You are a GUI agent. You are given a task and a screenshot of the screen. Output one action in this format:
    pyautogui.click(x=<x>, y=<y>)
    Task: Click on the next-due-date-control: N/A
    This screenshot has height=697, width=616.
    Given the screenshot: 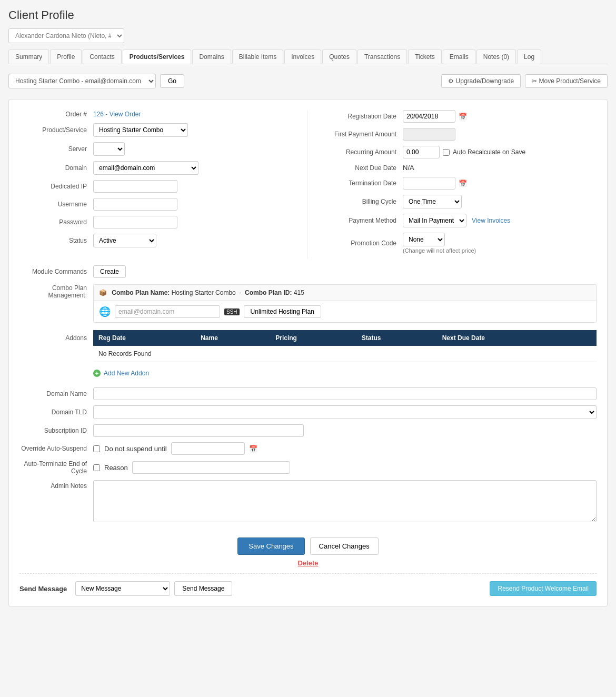 What is the action you would take?
    pyautogui.click(x=500, y=167)
    